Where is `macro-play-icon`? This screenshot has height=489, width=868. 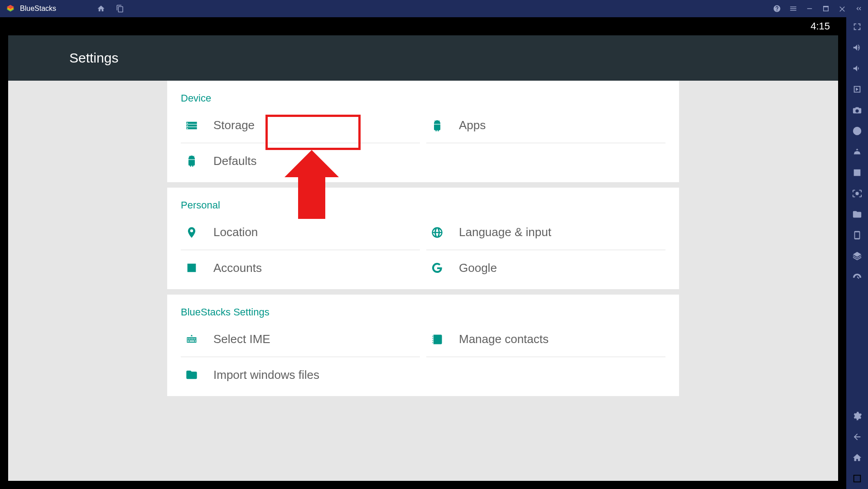
macro-play-icon is located at coordinates (857, 89).